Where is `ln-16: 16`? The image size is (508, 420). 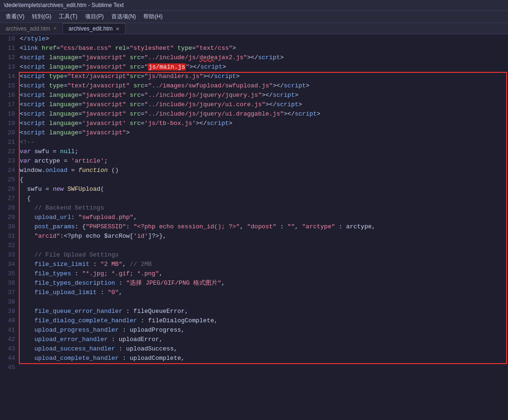
ln-16: 16 is located at coordinates (8, 95).